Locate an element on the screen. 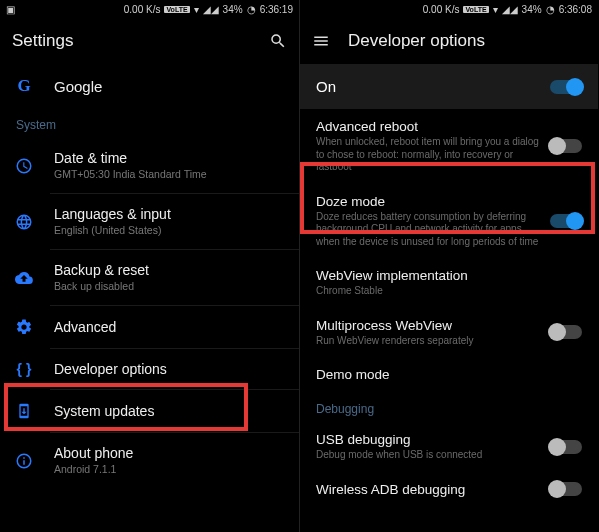  status-app-icon: ▣ is located at coordinates (10, 10).